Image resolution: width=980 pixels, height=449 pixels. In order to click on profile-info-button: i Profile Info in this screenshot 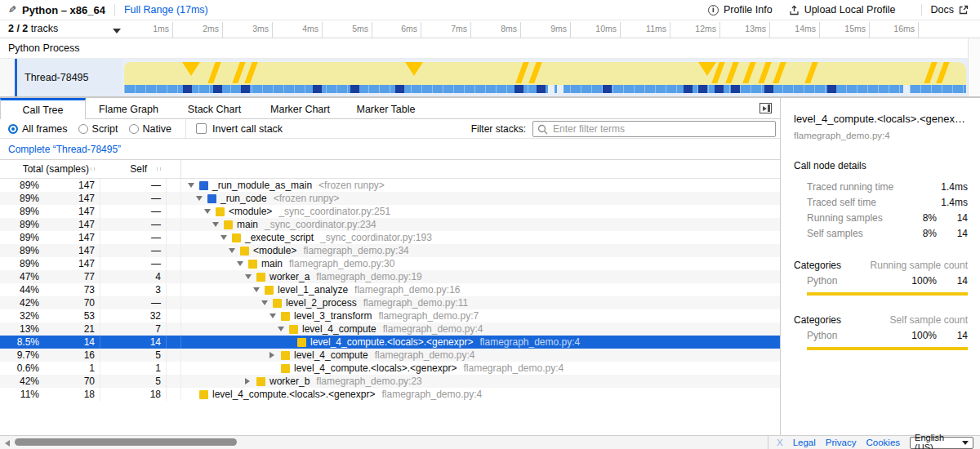, I will do `click(740, 10)`.